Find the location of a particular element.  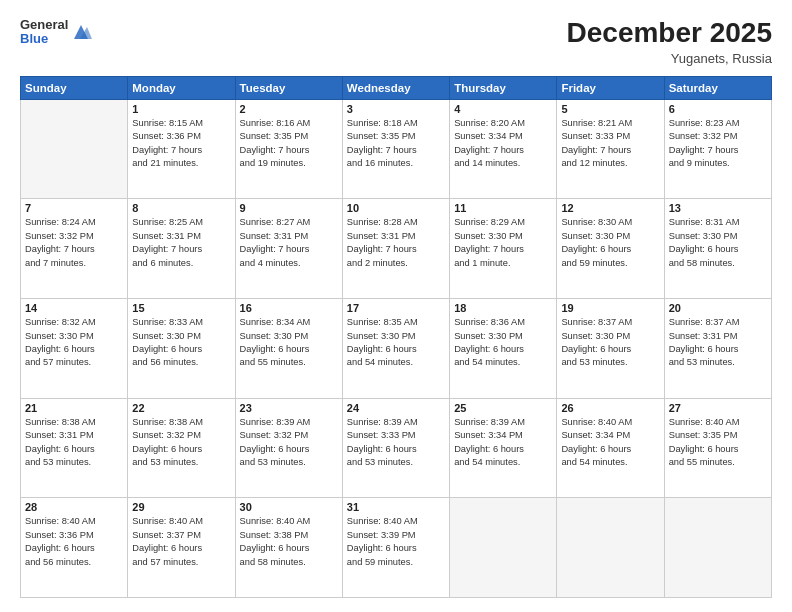

day-info: Sunrise: 8:18 AM Sunset: 3:35 PM Dayligh… is located at coordinates (396, 144).